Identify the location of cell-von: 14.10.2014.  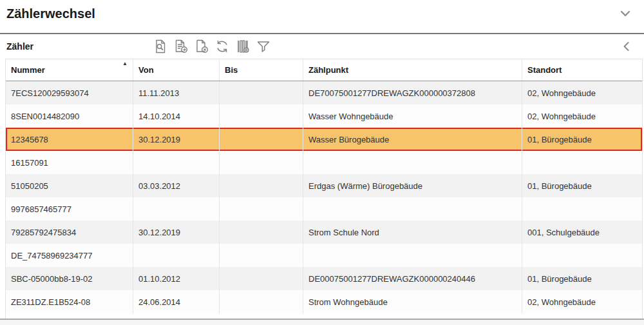
(176, 116).